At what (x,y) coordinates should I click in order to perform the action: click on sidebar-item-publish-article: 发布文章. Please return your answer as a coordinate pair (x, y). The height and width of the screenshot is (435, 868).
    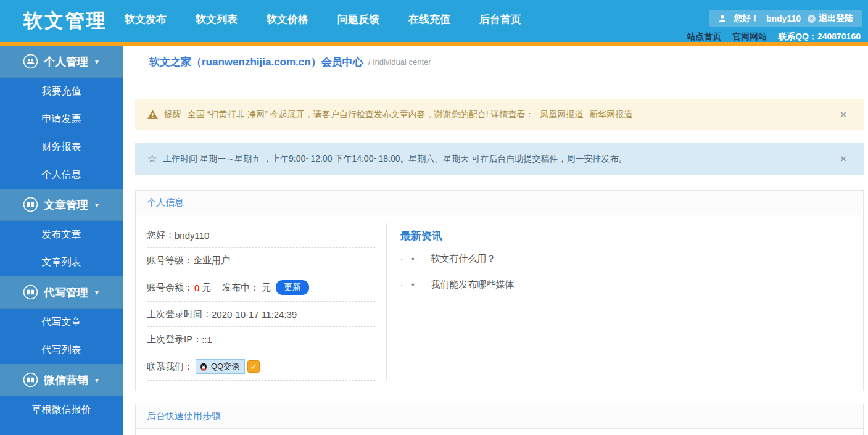
    Looking at the image, I should click on (62, 234).